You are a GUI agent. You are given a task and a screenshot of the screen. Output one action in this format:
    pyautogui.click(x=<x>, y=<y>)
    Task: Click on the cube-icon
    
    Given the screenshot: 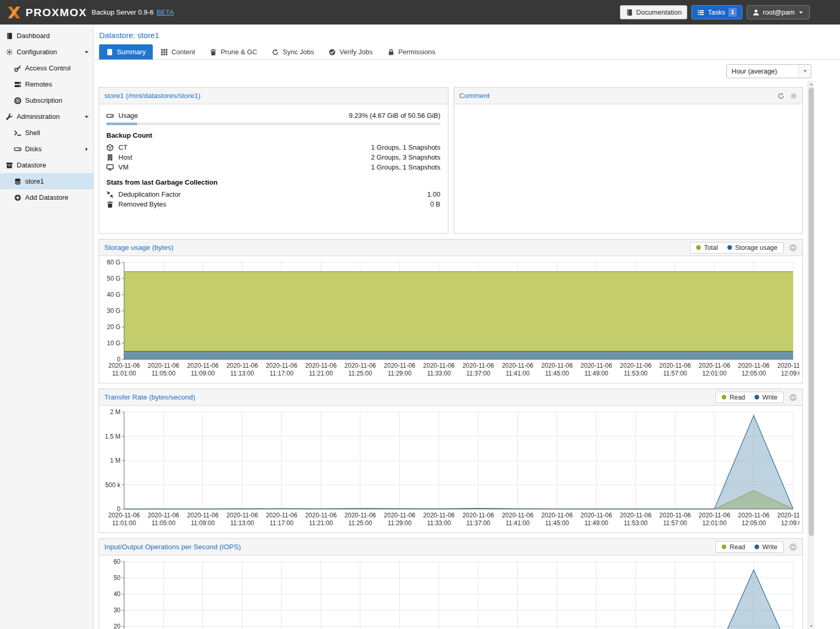 What is the action you would take?
    pyautogui.click(x=110, y=148)
    